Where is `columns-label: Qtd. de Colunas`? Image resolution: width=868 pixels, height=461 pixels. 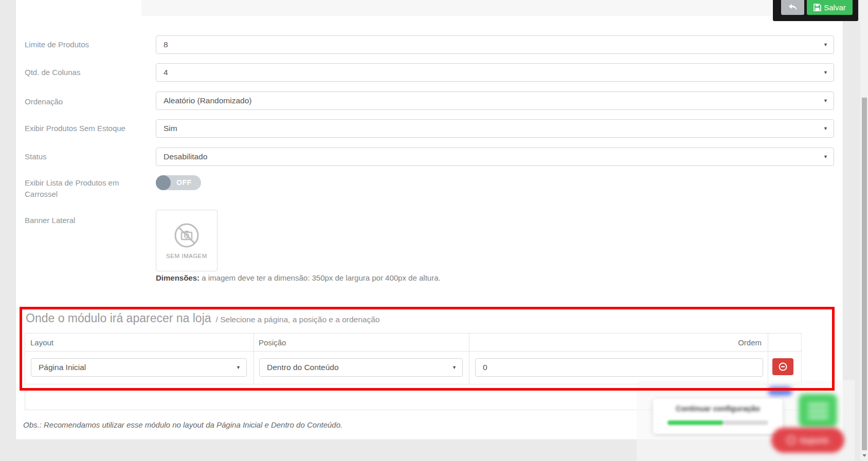
columns-label: Qtd. de Colunas is located at coordinates (52, 72).